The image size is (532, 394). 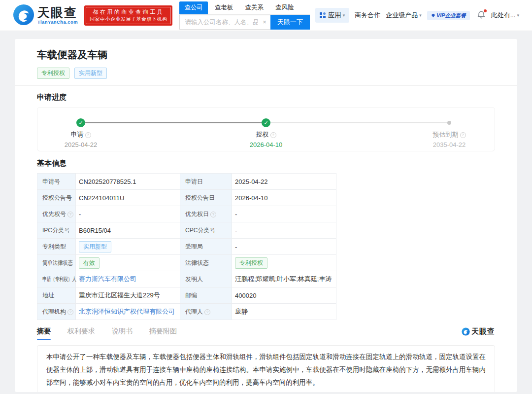 I want to click on address: 重庆市江北区福生大道229号, so click(x=128, y=296).